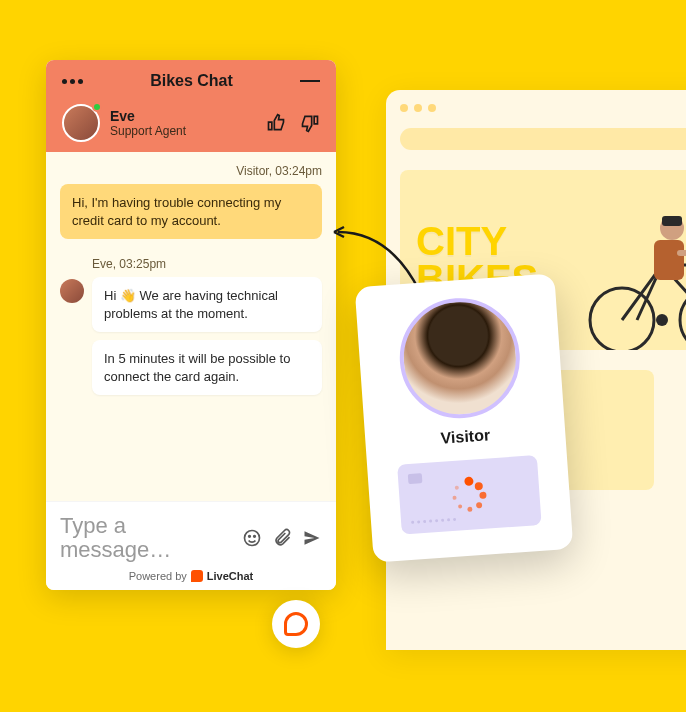 The width and height of the screenshot is (686, 712). I want to click on agent-message: Hi 👋 We are having technical problems at…, so click(207, 304).